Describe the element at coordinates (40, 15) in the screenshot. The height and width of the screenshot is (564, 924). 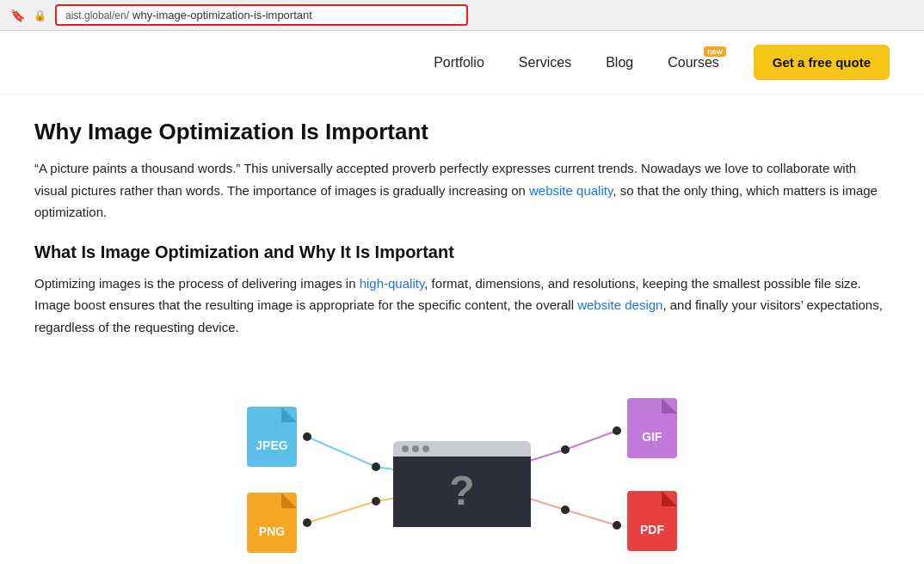
I see `lock-icon: 🔒` at that location.